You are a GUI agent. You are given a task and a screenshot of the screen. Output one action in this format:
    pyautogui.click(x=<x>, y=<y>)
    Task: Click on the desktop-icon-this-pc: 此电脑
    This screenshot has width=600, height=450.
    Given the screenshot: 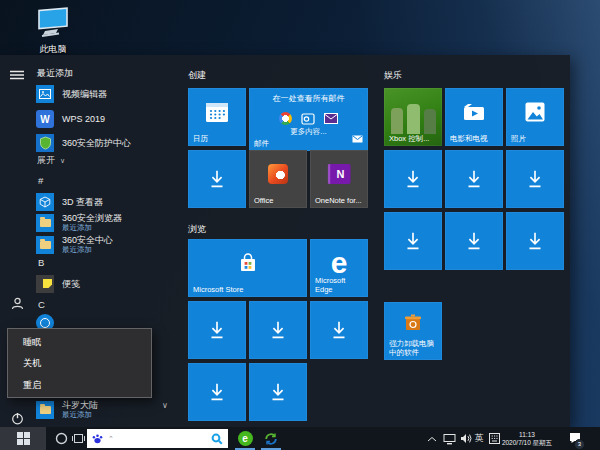 What is the action you would take?
    pyautogui.click(x=53, y=31)
    